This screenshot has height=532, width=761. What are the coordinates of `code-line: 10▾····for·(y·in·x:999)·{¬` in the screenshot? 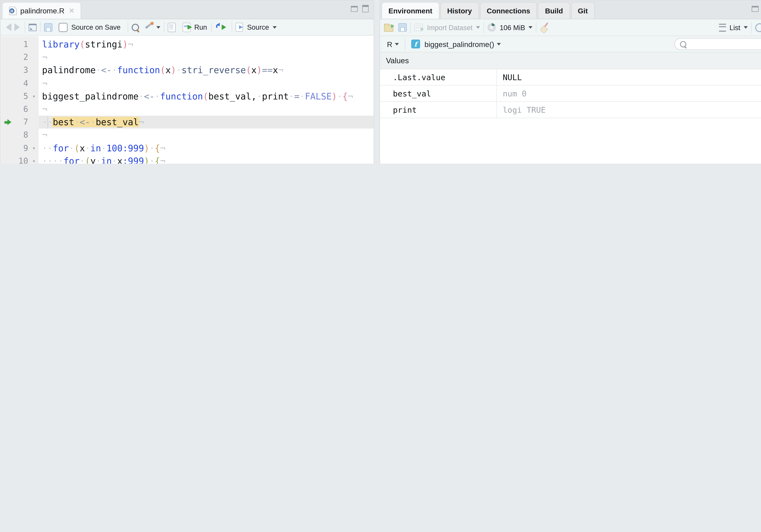 It's located at (187, 159).